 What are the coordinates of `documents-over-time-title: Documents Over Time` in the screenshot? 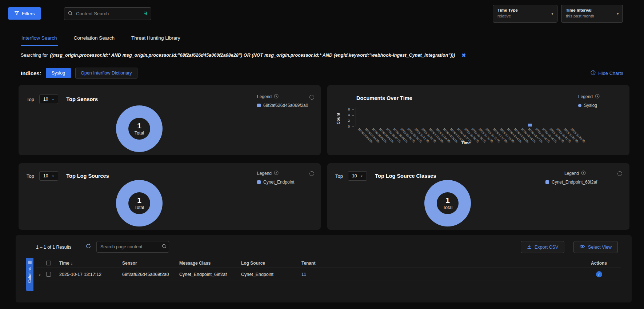 It's located at (384, 98).